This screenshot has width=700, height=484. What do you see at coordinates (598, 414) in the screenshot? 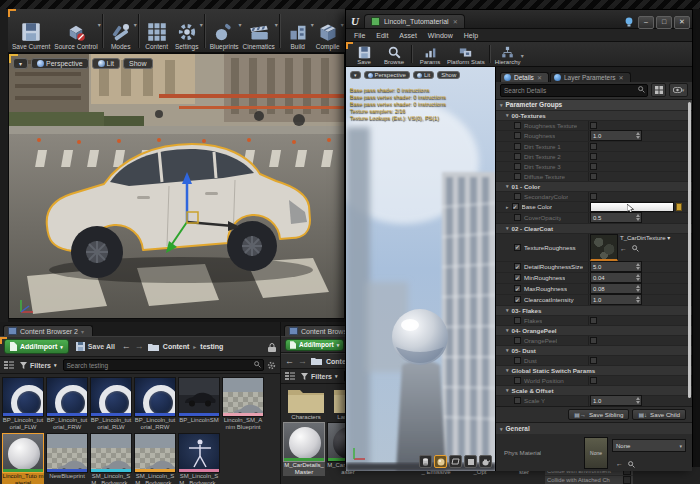
I see `save-sibling-button: ▤→ Save Sibling` at bounding box center [598, 414].